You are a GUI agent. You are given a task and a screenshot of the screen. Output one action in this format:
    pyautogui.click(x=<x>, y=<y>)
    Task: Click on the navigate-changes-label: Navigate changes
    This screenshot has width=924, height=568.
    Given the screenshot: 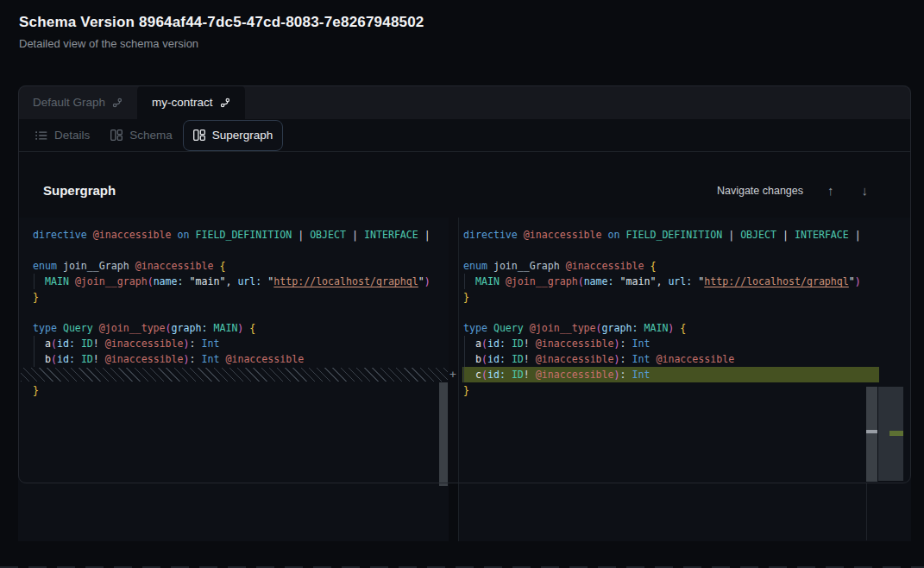 What is the action you would take?
    pyautogui.click(x=760, y=191)
    